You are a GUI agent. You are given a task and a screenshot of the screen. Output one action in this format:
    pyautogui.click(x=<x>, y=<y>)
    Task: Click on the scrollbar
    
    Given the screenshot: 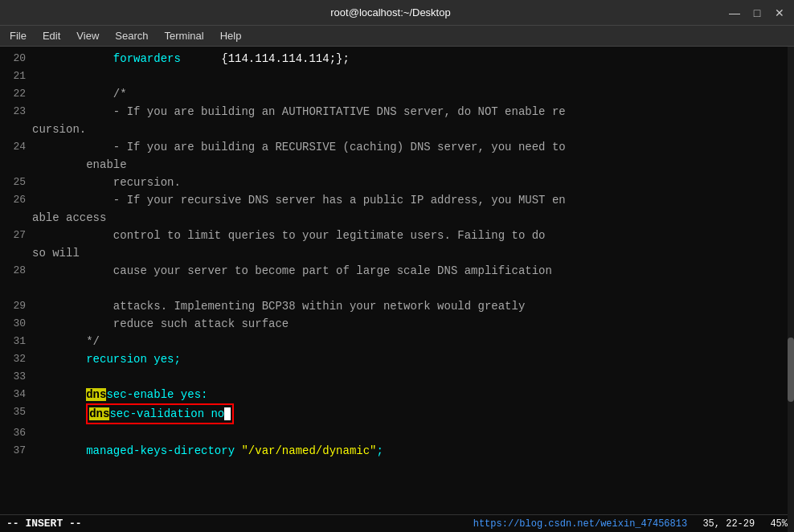 What is the action you would take?
    pyautogui.click(x=791, y=289)
    